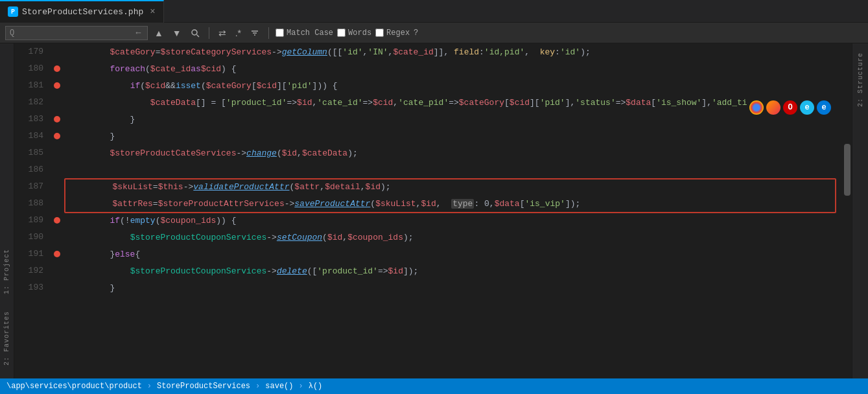  Describe the element at coordinates (456, 69) in the screenshot. I see `code-line-180: foreach ( $cate_id as $cid ) {` at that location.